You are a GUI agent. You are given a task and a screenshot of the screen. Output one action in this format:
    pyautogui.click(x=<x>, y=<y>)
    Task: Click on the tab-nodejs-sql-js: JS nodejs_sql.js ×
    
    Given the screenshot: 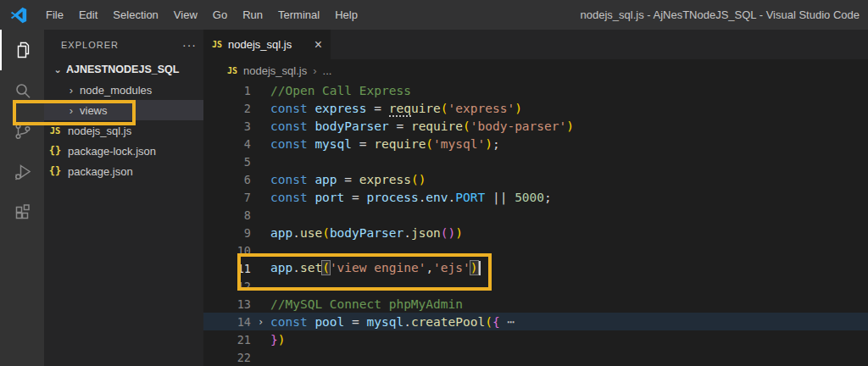 What is the action you would take?
    pyautogui.click(x=267, y=44)
    